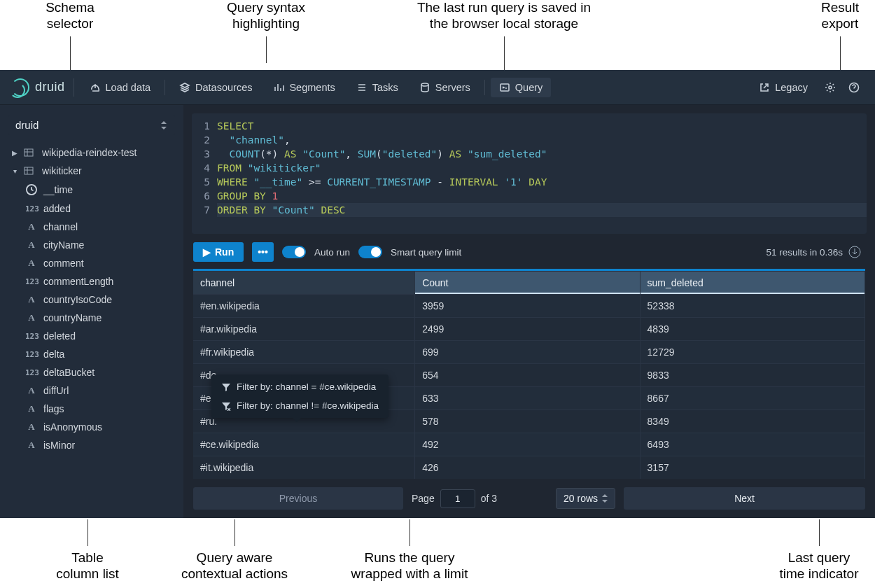 The height and width of the screenshot is (588, 875). Describe the element at coordinates (529, 307) in the screenshot. I see `table-row: #en.wikipedia 3959 52338` at that location.